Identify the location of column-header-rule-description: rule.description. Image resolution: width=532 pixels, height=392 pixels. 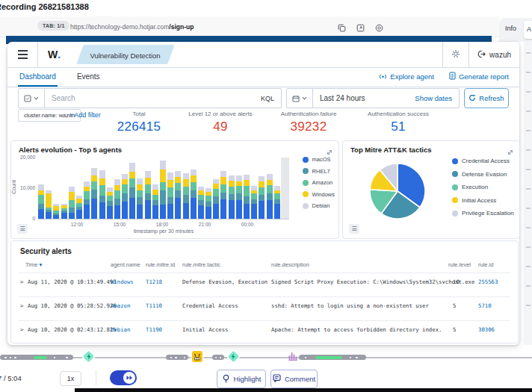
(290, 264).